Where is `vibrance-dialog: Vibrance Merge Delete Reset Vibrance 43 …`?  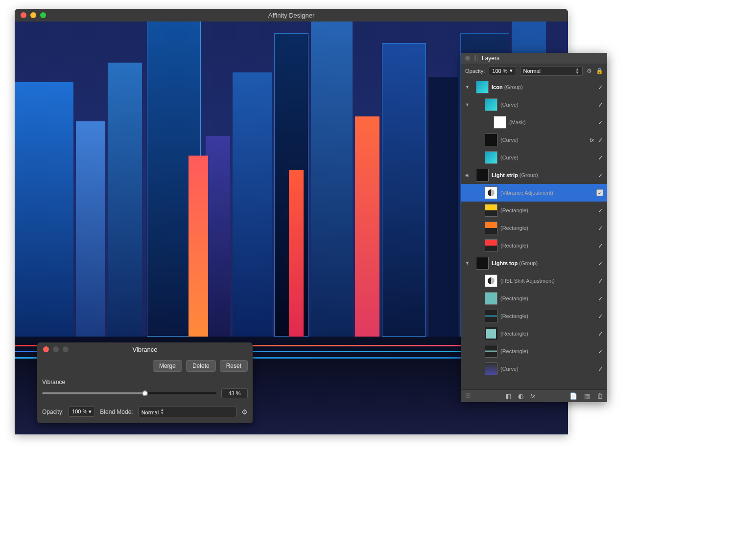 vibrance-dialog: Vibrance Merge Delete Reset Vibrance 43 … is located at coordinates (145, 383).